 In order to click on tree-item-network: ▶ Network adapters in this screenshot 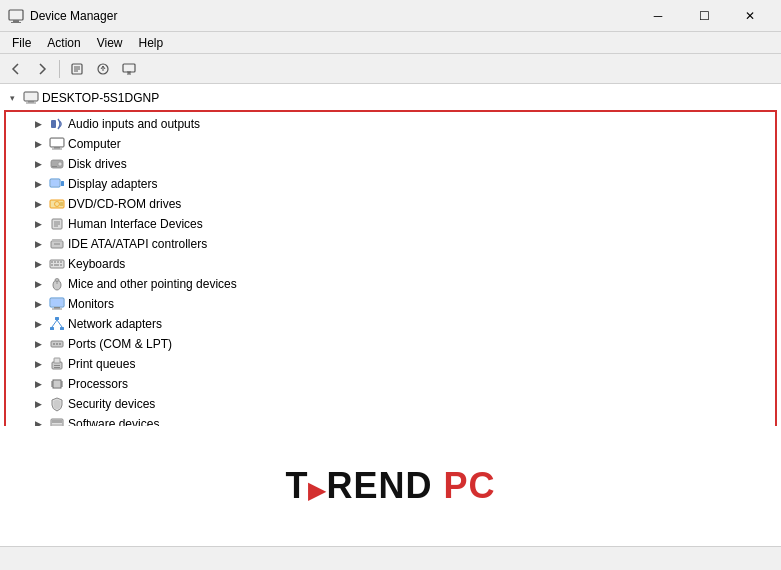, I will do `click(390, 324)`.